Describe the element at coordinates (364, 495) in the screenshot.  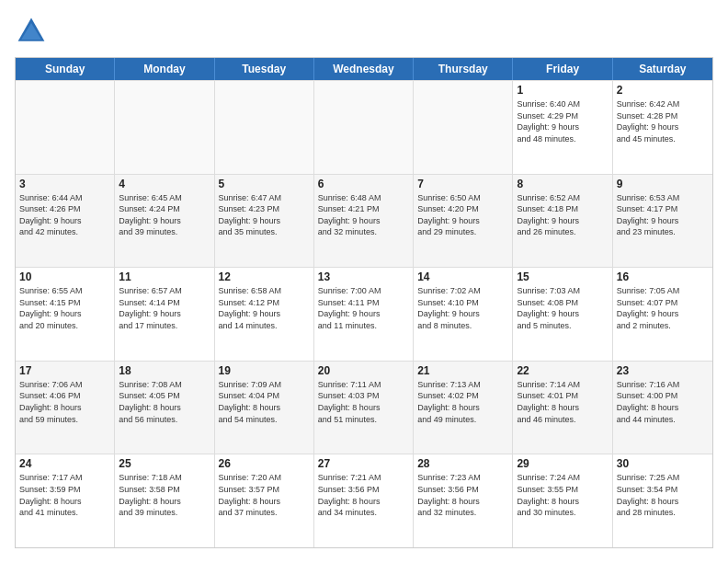
I see `cell-info: Sunrise: 7:21 AM Sunset: 3:56 PM Dayligh…` at that location.